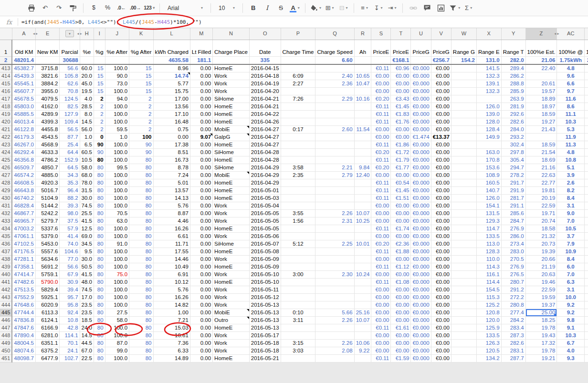  I want to click on header-cell-H2, so click(87, 60).